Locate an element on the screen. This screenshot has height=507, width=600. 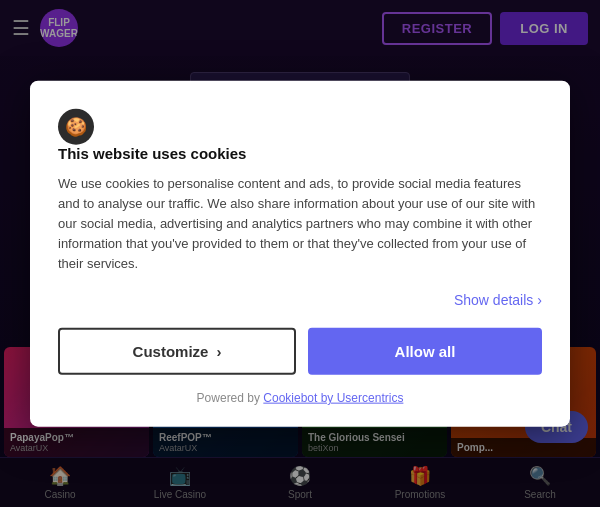
cookie-actions: Customize › Allow all is located at coordinates (300, 352).